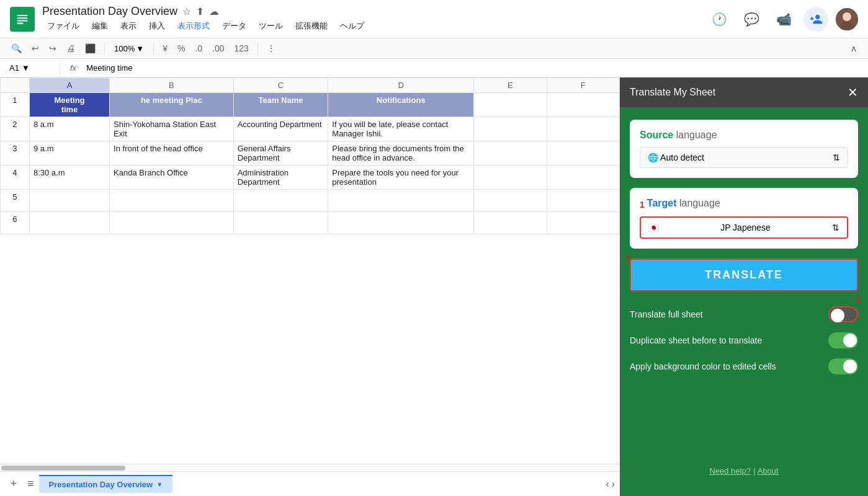  Describe the element at coordinates (63, 26) in the screenshot. I see `menu-file: ファイル` at that location.